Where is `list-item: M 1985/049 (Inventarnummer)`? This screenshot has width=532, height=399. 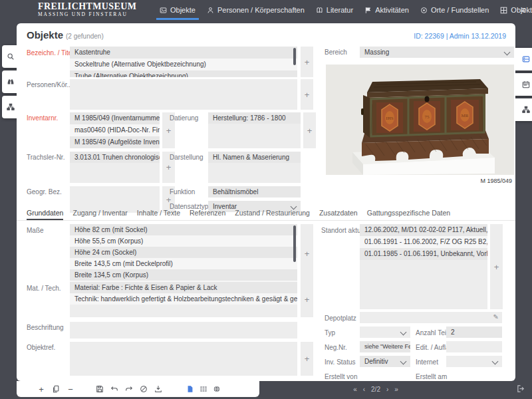
list-item: M 1985/049 (Inventarnummer) is located at coordinates (114, 118).